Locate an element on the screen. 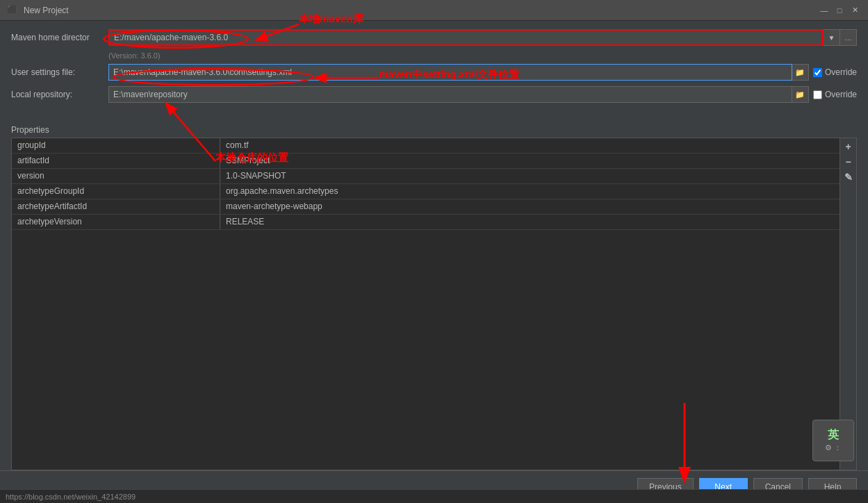 This screenshot has width=868, height=503. prop-value: RELEASE is located at coordinates (530, 222).